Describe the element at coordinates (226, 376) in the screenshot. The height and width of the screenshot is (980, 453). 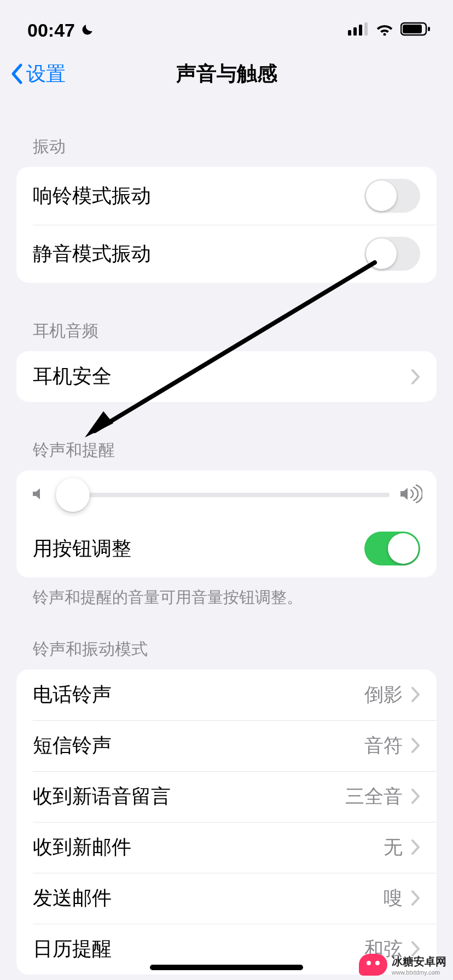
I see `row-headphone-safety: 耳机安全` at that location.